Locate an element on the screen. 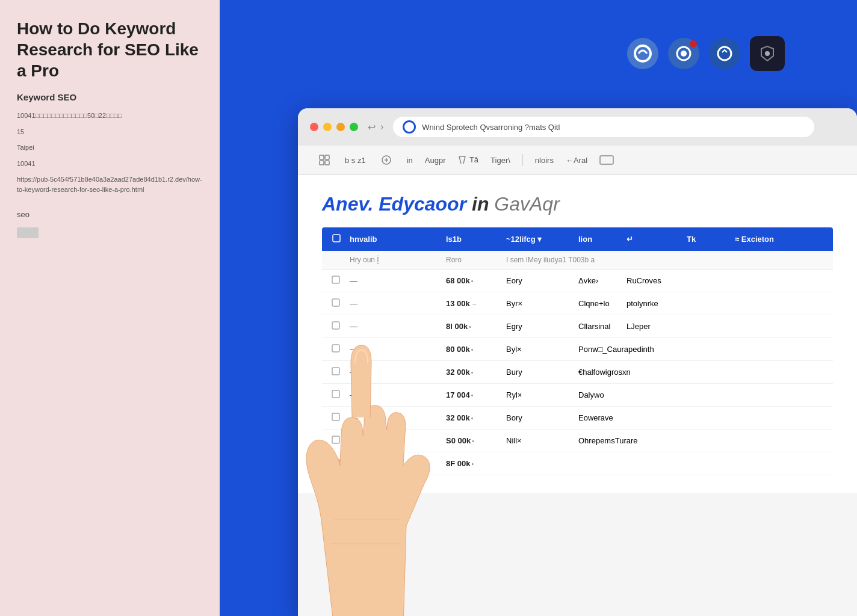  hand-pointer is located at coordinates (364, 466).